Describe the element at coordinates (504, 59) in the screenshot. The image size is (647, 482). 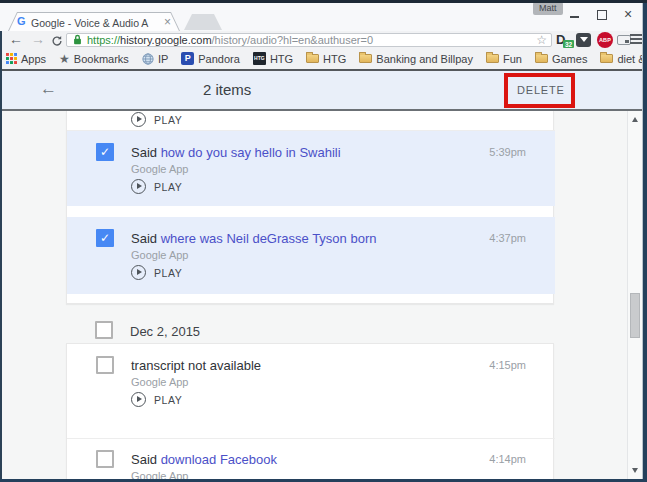
I see `bookmark-folder-fun: Fun` at that location.